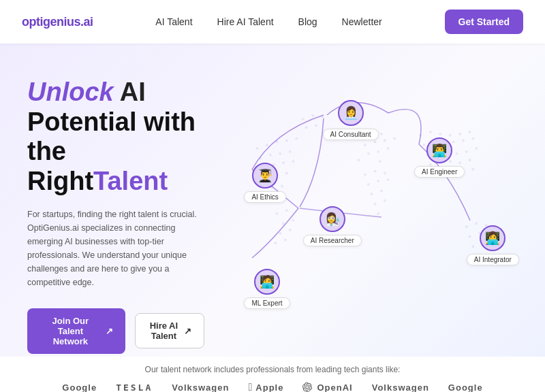  I want to click on brand-apple: Apple, so click(266, 387).